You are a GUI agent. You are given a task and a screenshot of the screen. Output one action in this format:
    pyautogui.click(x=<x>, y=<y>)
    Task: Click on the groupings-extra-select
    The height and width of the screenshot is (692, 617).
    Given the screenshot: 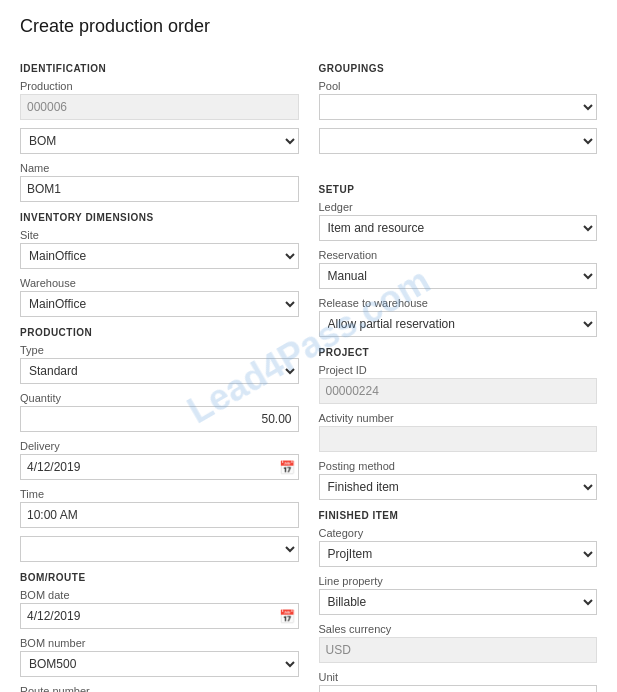 What is the action you would take?
    pyautogui.click(x=458, y=141)
    